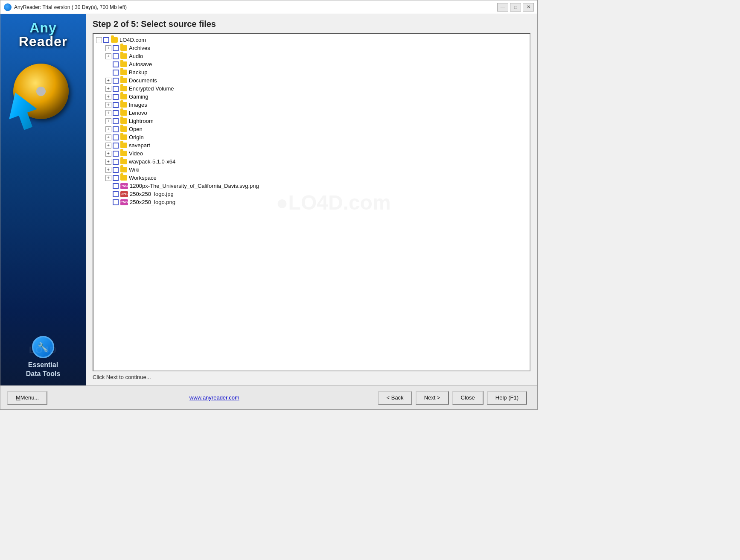  Describe the element at coordinates (44, 370) in the screenshot. I see `sidebar-edt-label: EssentialData Tools` at that location.